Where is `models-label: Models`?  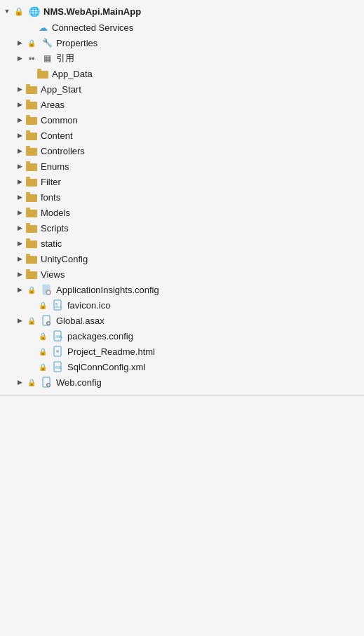 models-label: Models is located at coordinates (55, 213).